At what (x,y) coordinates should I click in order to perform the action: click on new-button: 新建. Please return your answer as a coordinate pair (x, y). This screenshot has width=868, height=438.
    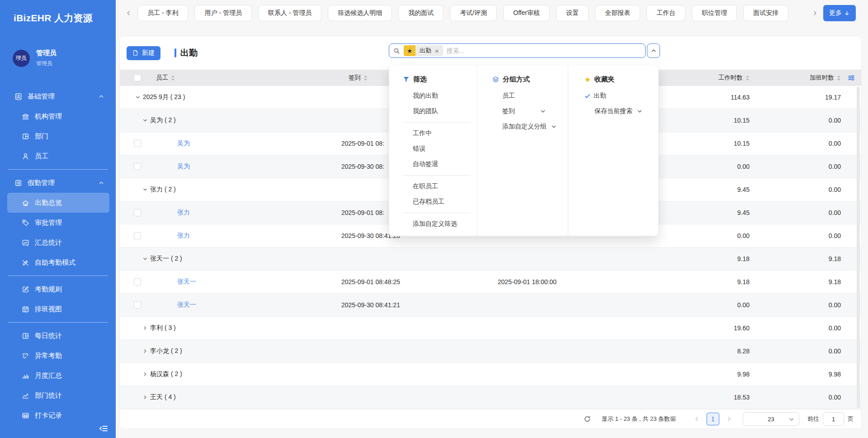
    Looking at the image, I should click on (144, 53).